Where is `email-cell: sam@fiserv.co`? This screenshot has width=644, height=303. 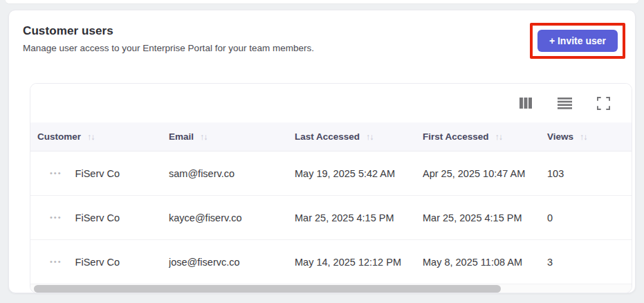 email-cell: sam@fiserv.co is located at coordinates (232, 174).